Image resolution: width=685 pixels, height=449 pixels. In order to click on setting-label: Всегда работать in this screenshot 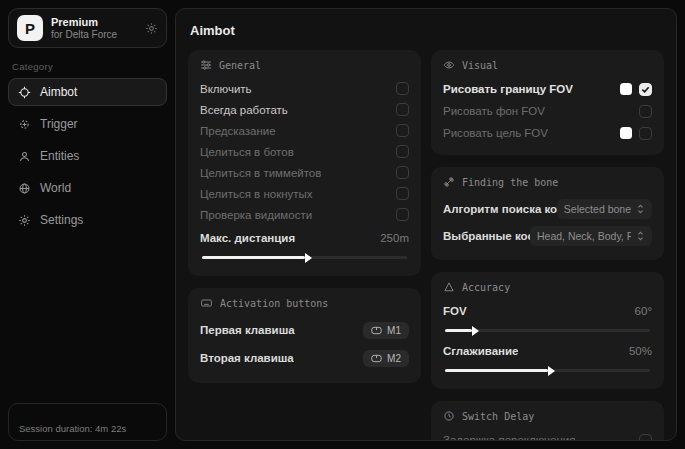, I will do `click(244, 110)`.